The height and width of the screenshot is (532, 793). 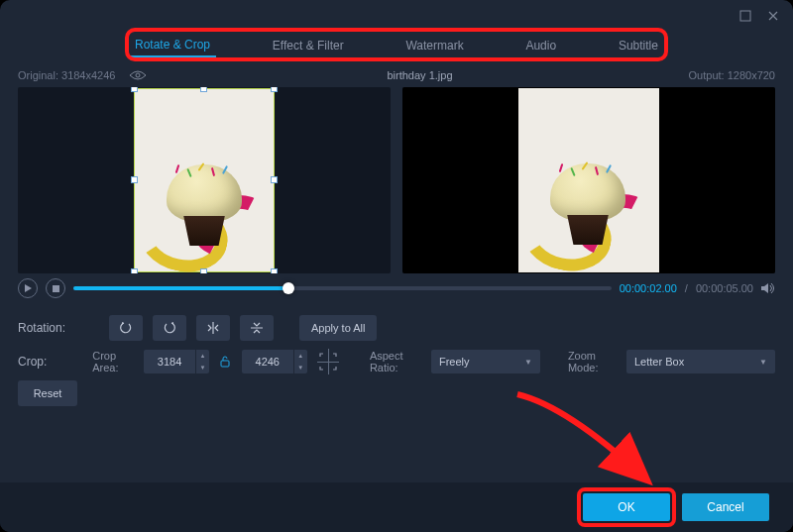 I want to click on play-button, so click(x=28, y=288).